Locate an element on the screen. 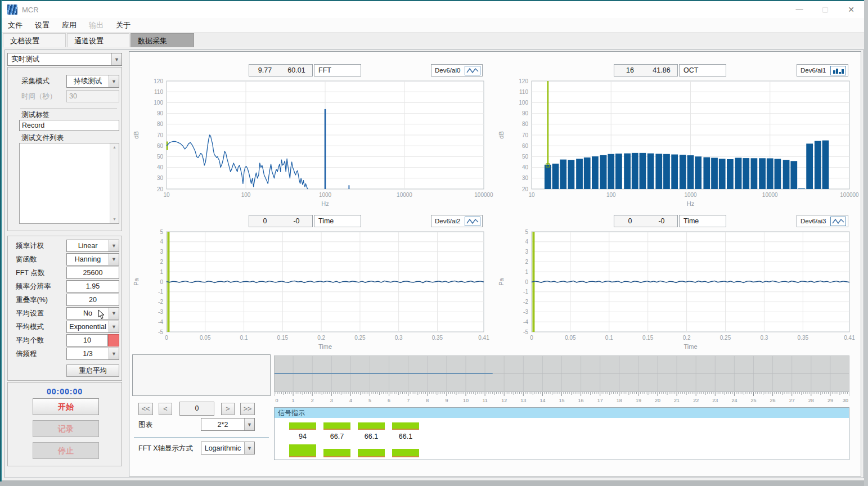 The width and height of the screenshot is (868, 486). svg-text: 0.2 is located at coordinates (321, 338).